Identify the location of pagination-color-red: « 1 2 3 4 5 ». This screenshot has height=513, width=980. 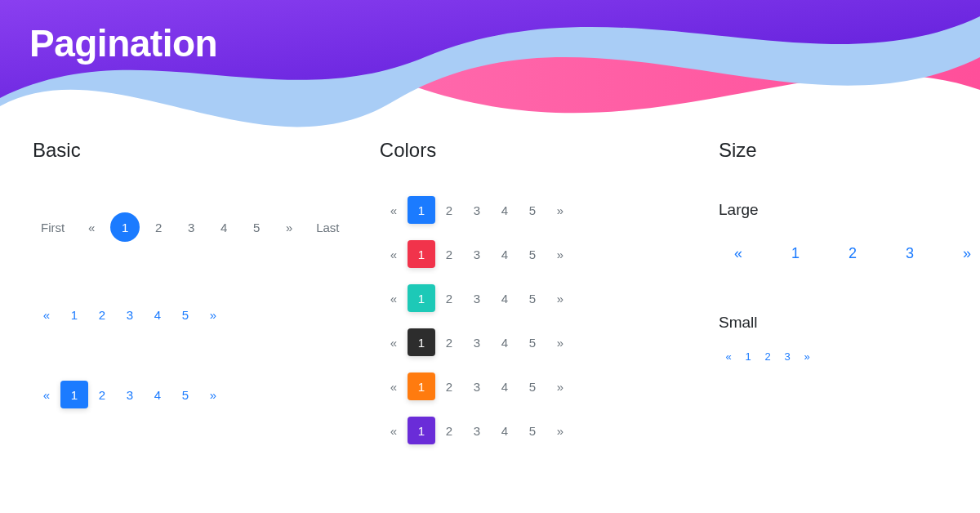
(549, 254).